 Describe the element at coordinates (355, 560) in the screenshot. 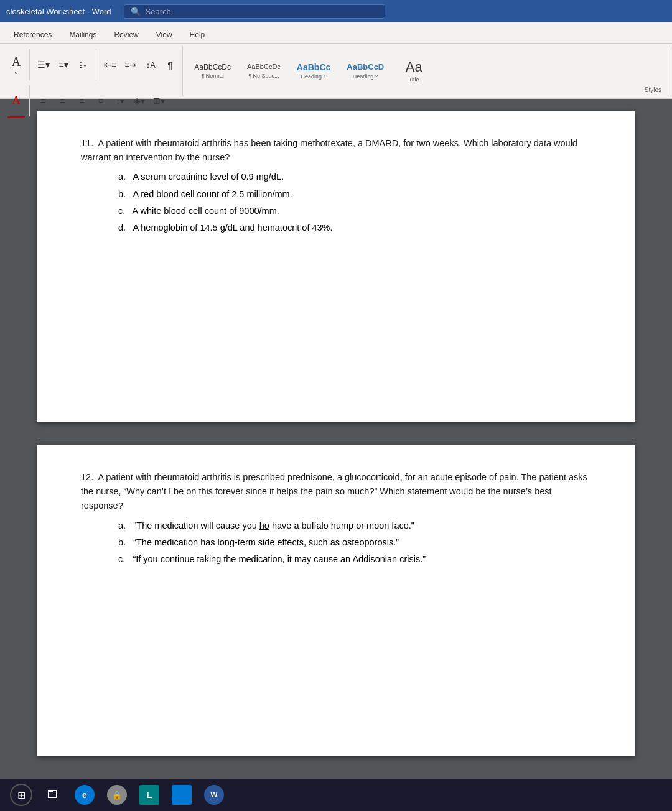

I see `q12-option-c: c. “If you continue taking the medicatio…` at that location.